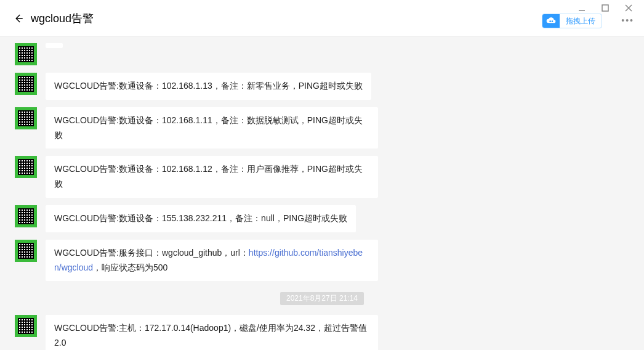 This screenshot has width=644, height=350. Describe the element at coordinates (551, 21) in the screenshot. I see `cloud-icon` at that location.